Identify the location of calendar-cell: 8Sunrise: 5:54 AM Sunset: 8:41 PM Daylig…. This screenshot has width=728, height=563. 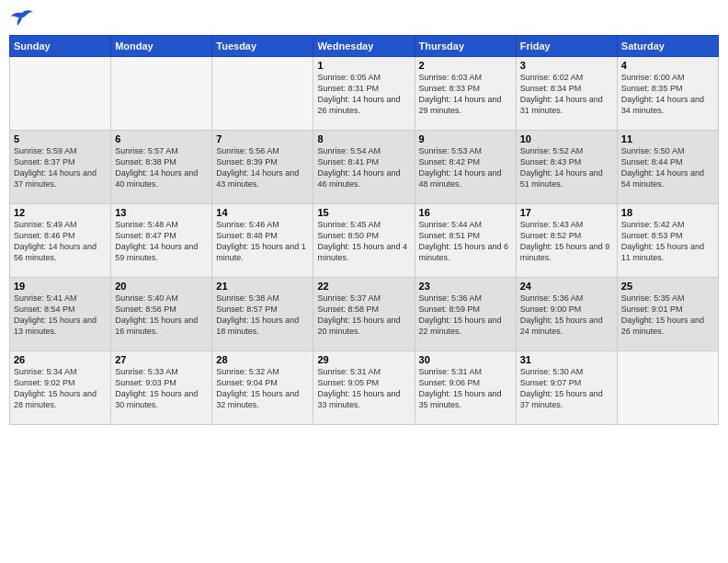
(364, 167).